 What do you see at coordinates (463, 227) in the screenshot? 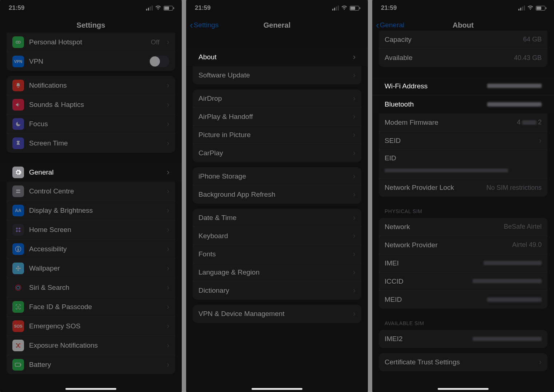
I see `row-network: Network BeSafe Airtel` at bounding box center [463, 227].